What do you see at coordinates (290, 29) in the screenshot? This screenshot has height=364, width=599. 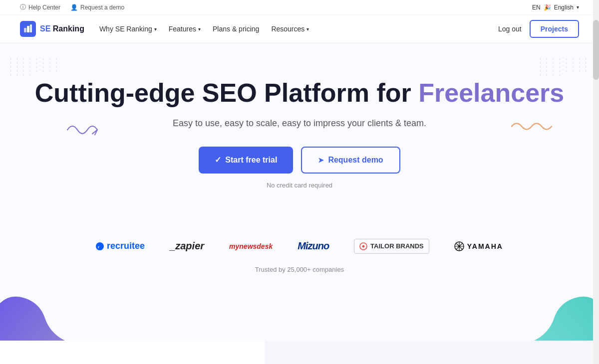 I see `nav-resources: Resources ▾` at bounding box center [290, 29].